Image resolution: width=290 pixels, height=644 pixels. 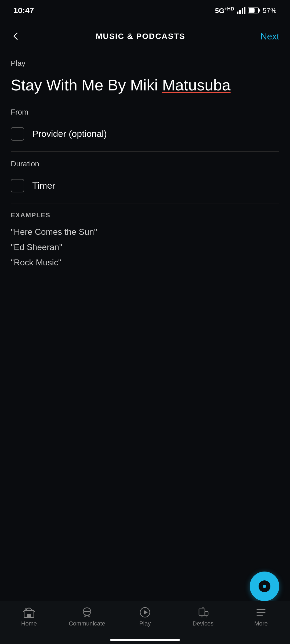 What do you see at coordinates (86, 85) in the screenshot?
I see `play-title-normal: Stay With Me By Miki` at bounding box center [86, 85].